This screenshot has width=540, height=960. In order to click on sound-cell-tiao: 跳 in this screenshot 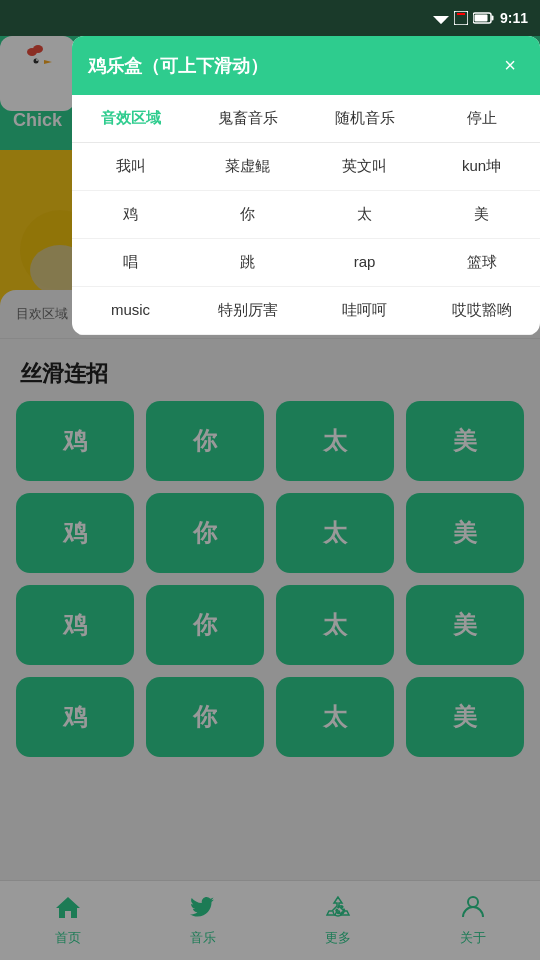, I will do `click(248, 263)`.